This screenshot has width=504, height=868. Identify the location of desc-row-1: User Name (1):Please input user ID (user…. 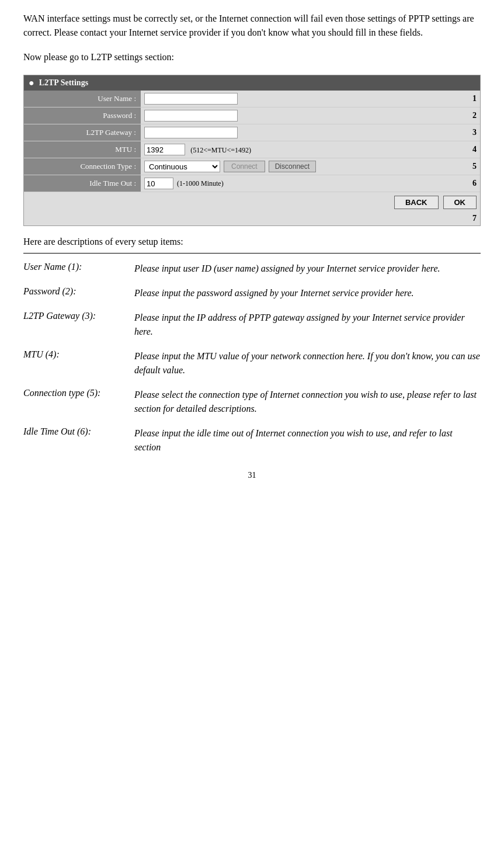
(252, 274).